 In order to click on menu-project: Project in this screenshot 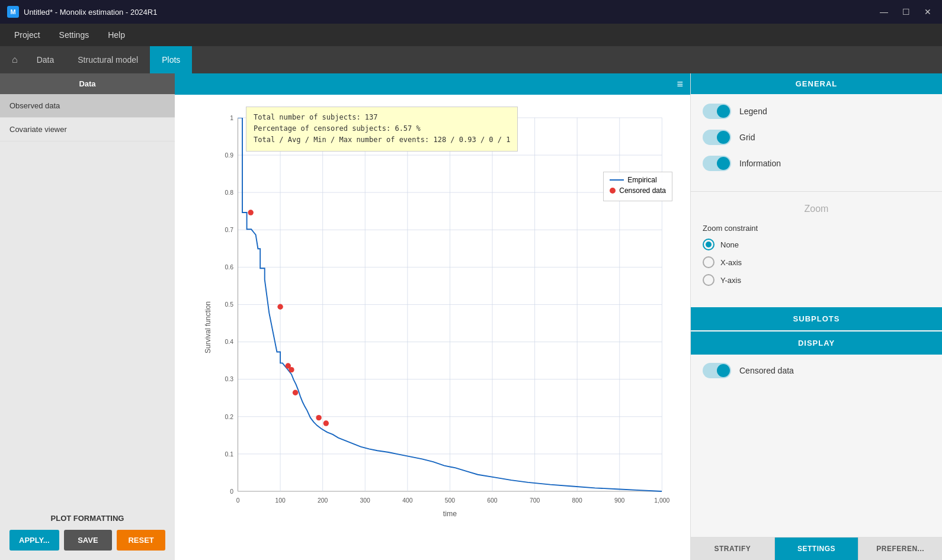, I will do `click(27, 35)`.